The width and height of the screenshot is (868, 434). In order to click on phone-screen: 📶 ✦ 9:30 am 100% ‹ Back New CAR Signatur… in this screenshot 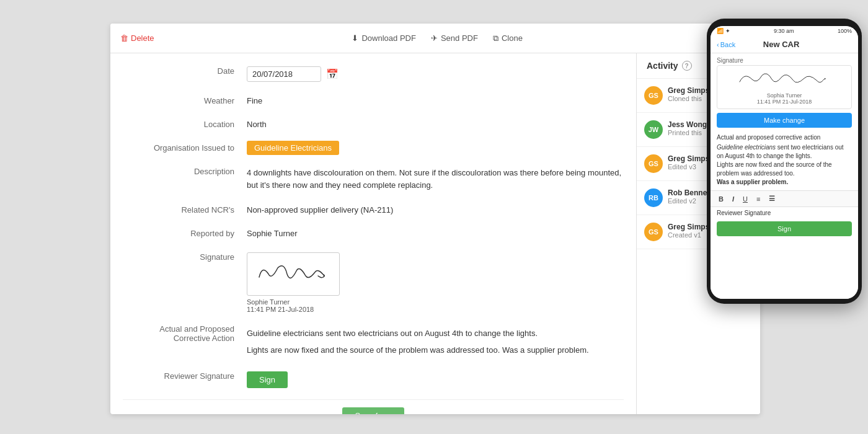, I will do `click(784, 162)`.